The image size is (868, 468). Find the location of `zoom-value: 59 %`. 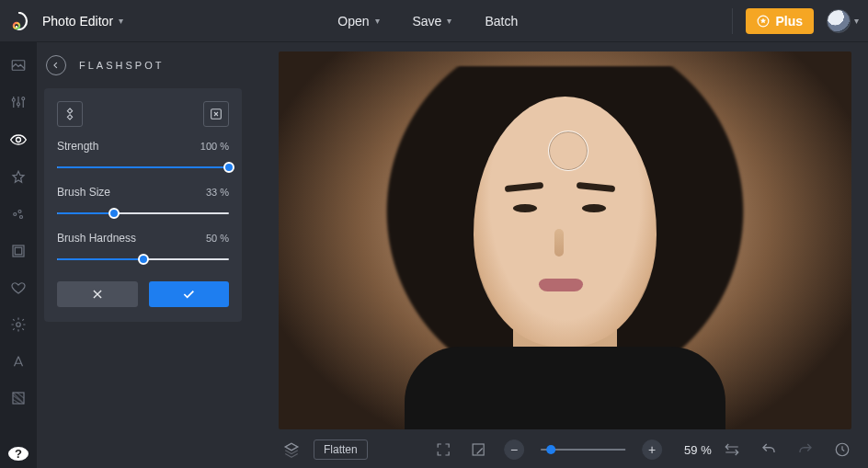

zoom-value: 59 % is located at coordinates (698, 451).